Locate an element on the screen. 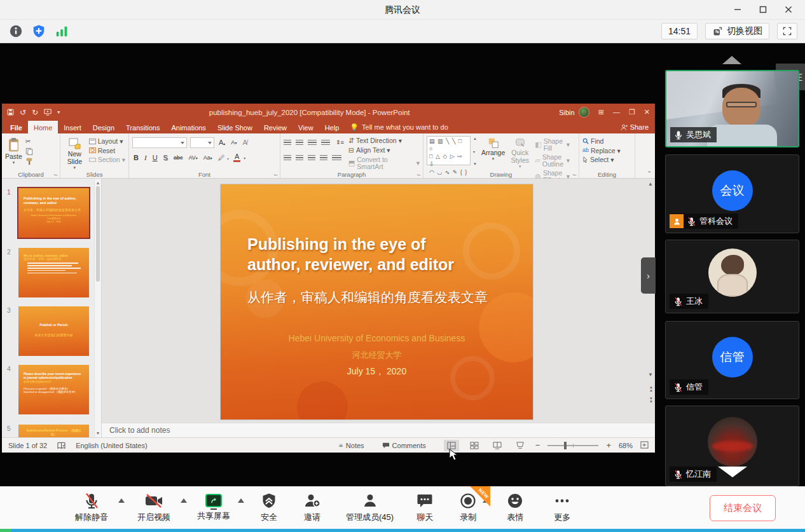 Image resolution: width=805 pixels, height=532 pixels. clear-formatting-button: A̸ is located at coordinates (244, 142).